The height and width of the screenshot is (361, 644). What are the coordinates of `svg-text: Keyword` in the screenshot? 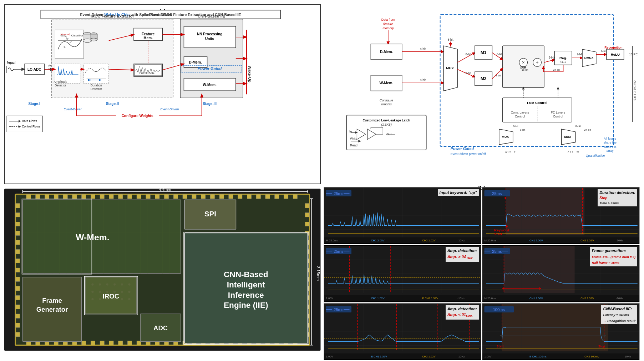 It's located at (502, 230).